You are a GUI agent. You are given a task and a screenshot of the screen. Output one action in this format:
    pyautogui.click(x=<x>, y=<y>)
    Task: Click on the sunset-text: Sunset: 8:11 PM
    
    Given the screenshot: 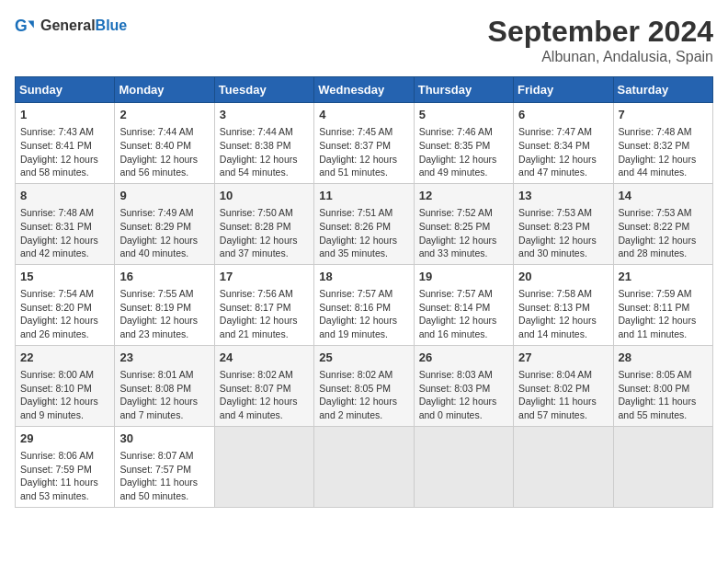 What is the action you would take?
    pyautogui.click(x=654, y=307)
    